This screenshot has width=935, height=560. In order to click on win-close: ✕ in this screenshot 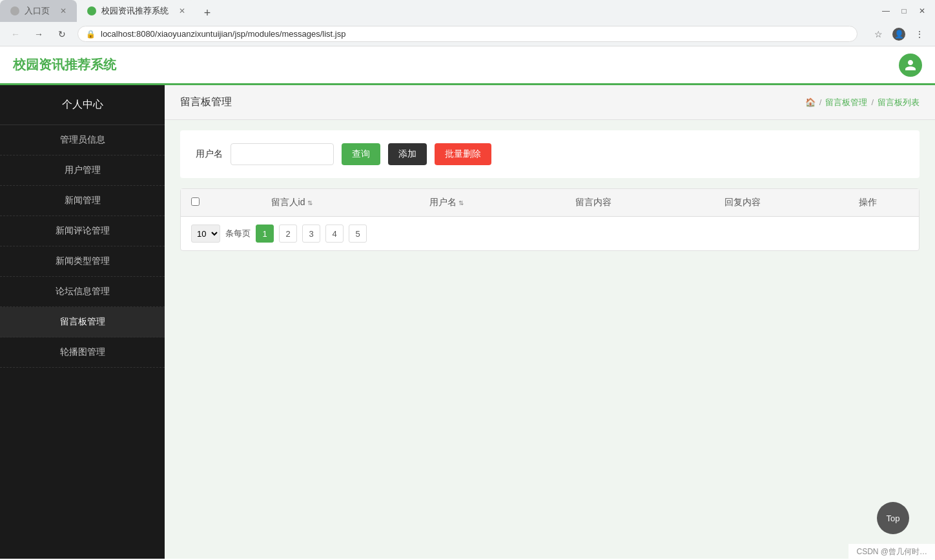, I will do `click(922, 11)`.